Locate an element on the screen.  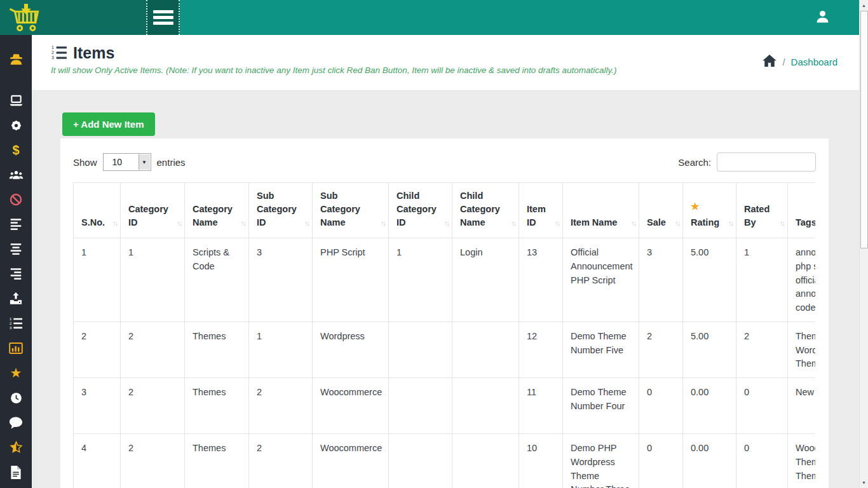
column-header-item_id: Item ID↑↓ is located at coordinates (541, 211).